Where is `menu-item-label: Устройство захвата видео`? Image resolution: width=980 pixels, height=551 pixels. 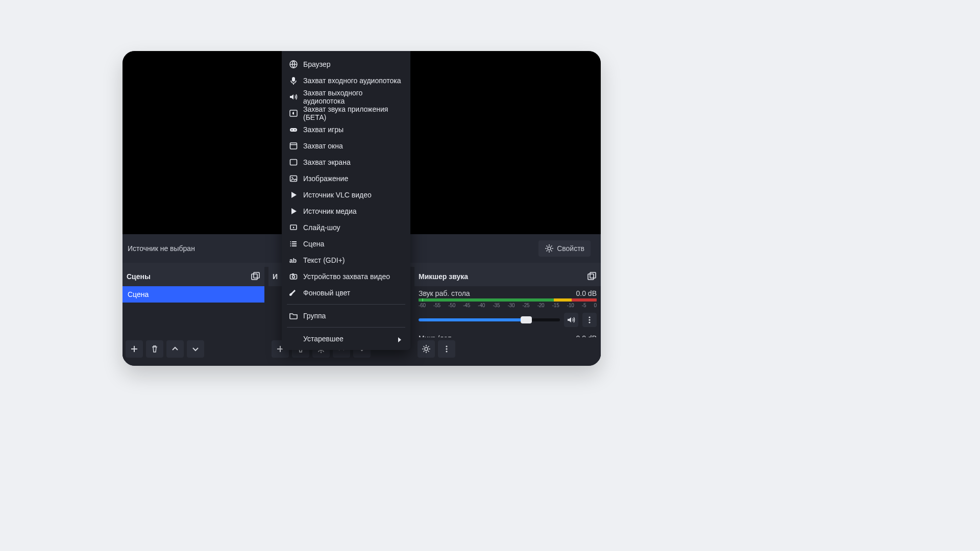
menu-item-label: Устройство захвата видео is located at coordinates (347, 277).